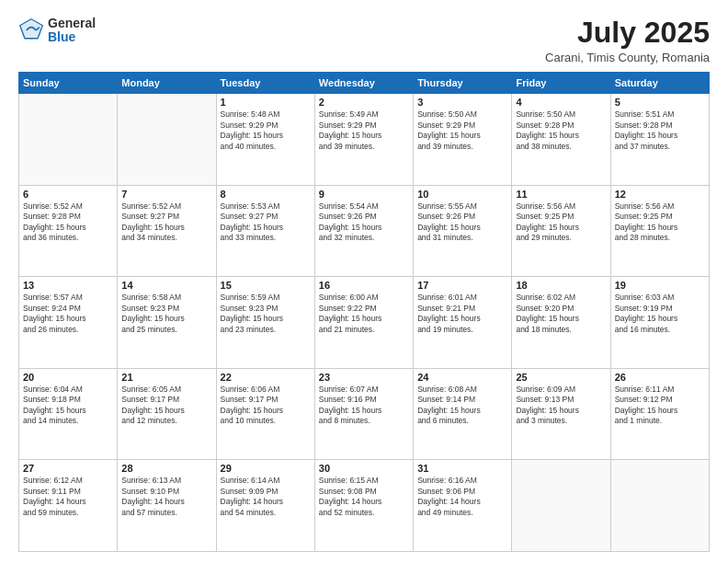 Image resolution: width=728 pixels, height=563 pixels. What do you see at coordinates (68, 314) in the screenshot?
I see `day-info: Sunrise: 5:57 AM Sunset: 9:24 PM Dayligh…` at bounding box center [68, 314].